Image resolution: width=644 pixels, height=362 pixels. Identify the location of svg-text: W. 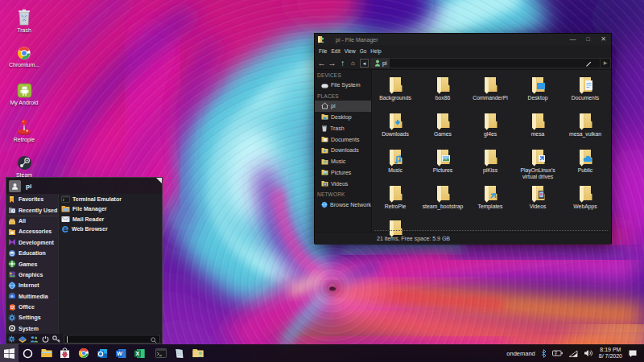
(119, 354).